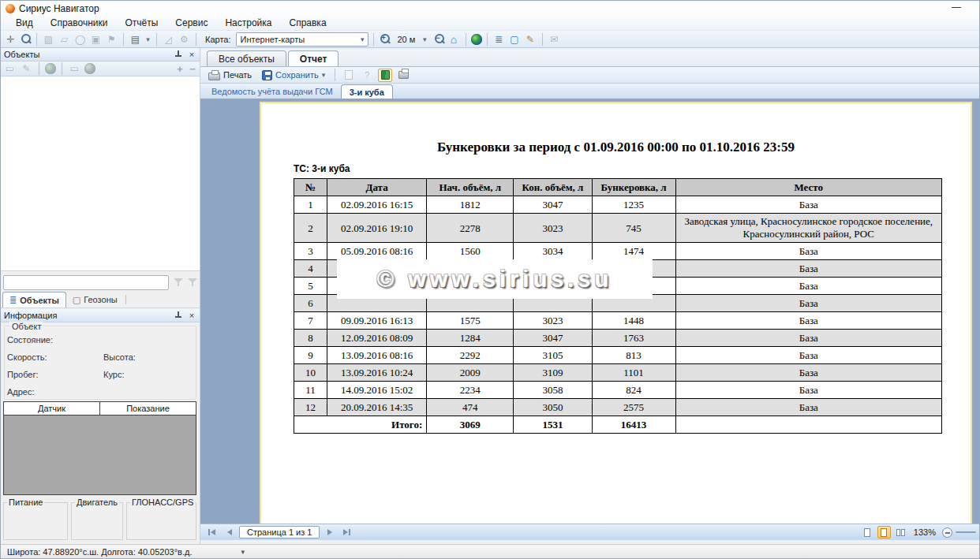 This screenshot has height=559, width=980. What do you see at coordinates (79, 23) in the screenshot?
I see `menu-item-directories: Справочники` at bounding box center [79, 23].